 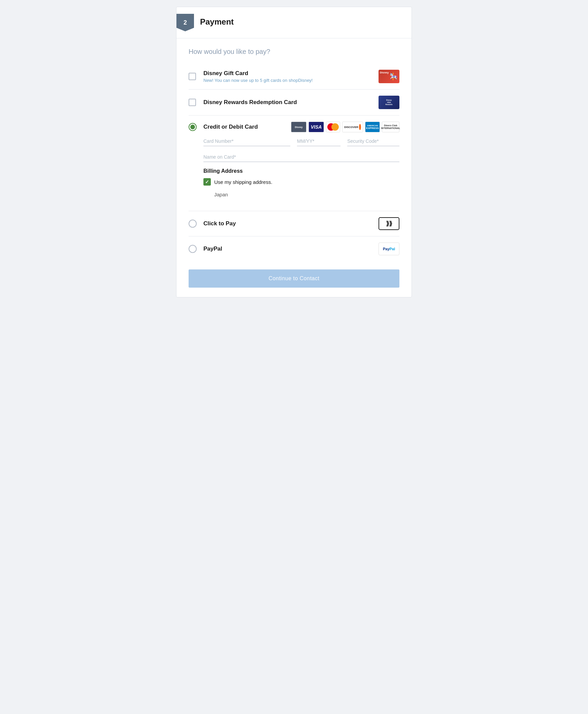 I want to click on click-to-pay-label: Click to Pay, so click(x=291, y=224).